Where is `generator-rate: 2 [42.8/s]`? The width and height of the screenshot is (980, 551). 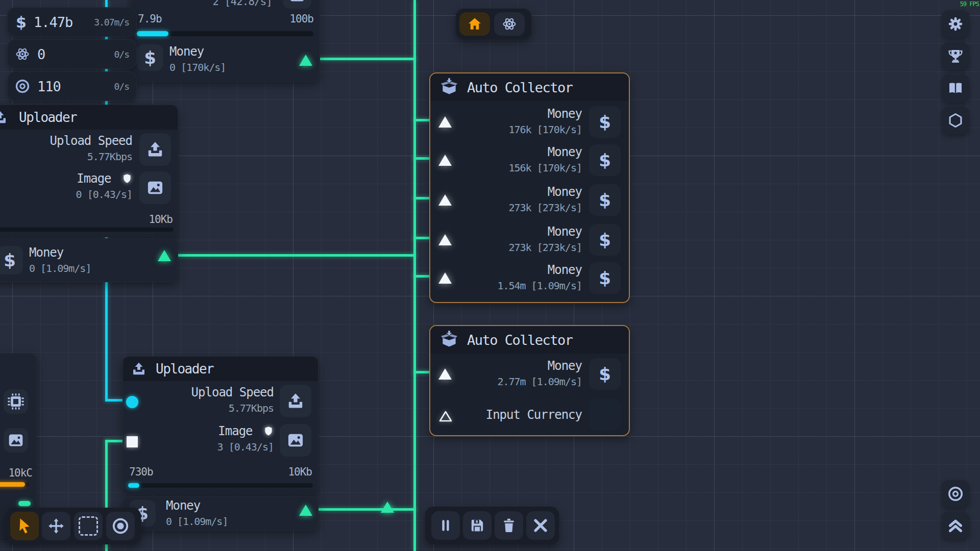
generator-rate: 2 [42.8/s] is located at coordinates (242, 4).